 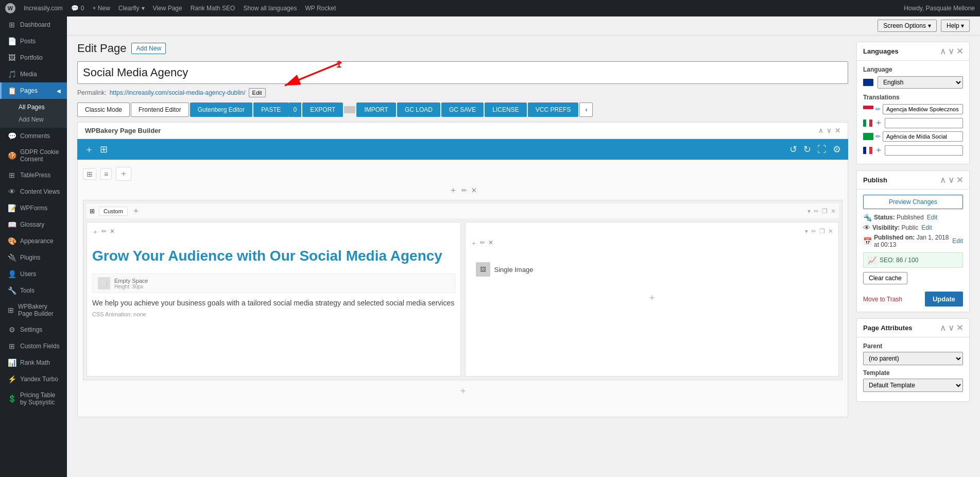 I want to click on languages-metabox-header: Languages ∧ ∨ ✕, so click(x=913, y=52).